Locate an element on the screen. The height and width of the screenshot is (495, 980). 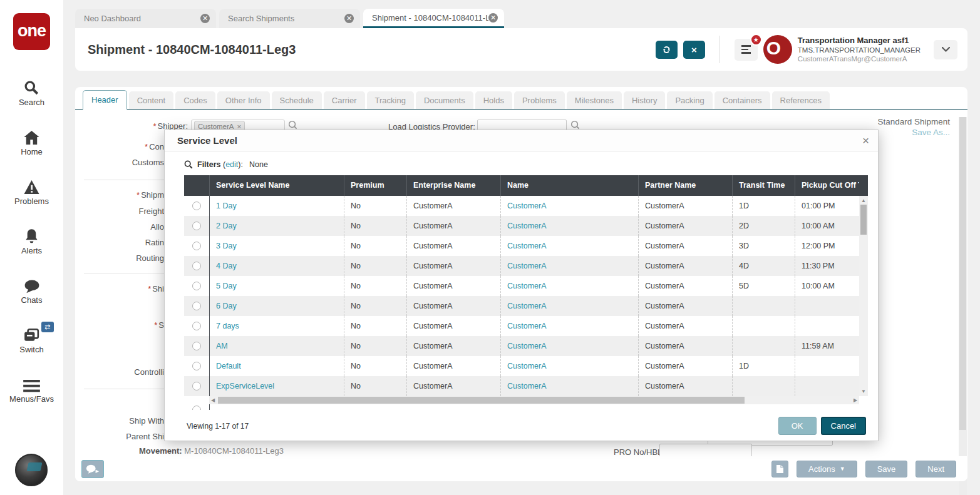
tab-tracking: Tracking is located at coordinates (391, 100).